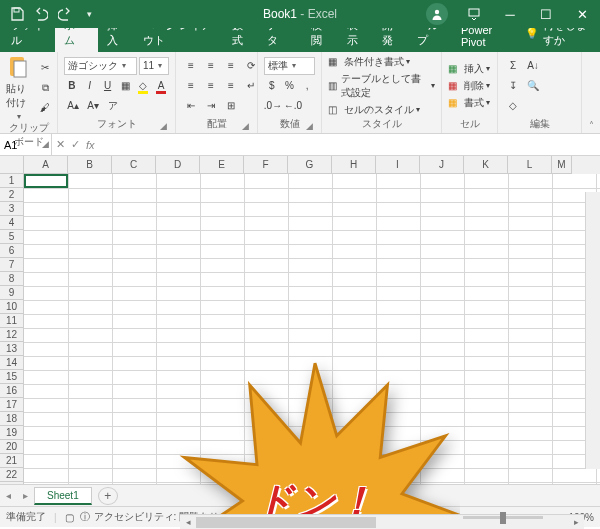  Describe the element at coordinates (437, 14) in the screenshot. I see `user-avatar` at that location.